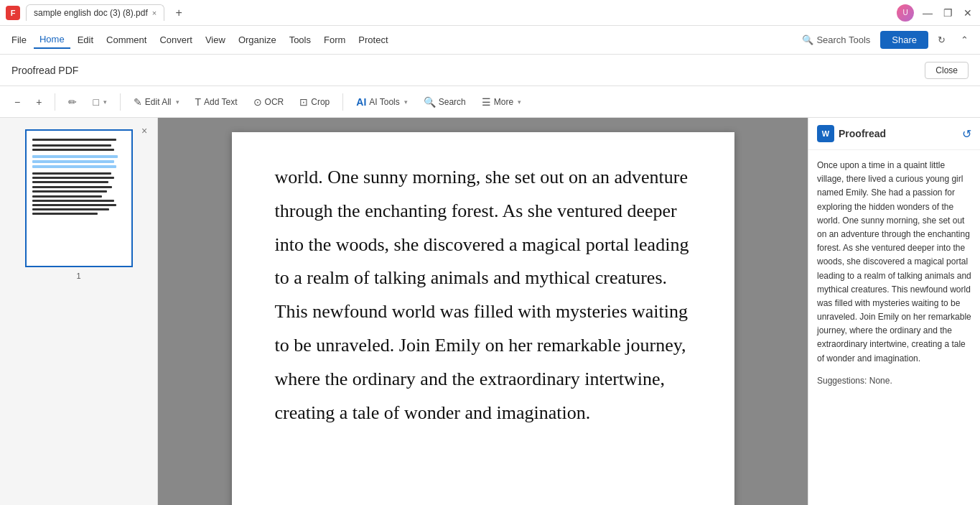 The height and width of the screenshot is (505, 980). I want to click on proofread-suggestions: Suggestions: None., so click(895, 381).